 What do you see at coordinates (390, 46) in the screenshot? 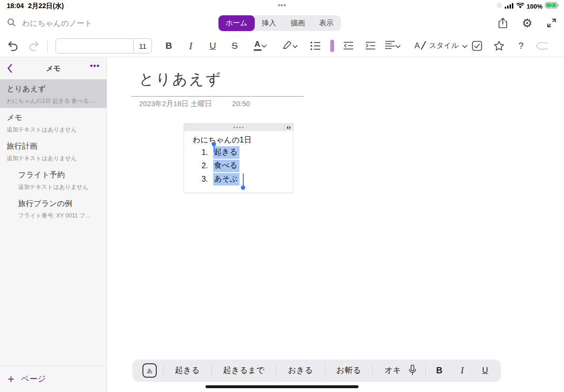
I see `align-left-icon` at bounding box center [390, 46].